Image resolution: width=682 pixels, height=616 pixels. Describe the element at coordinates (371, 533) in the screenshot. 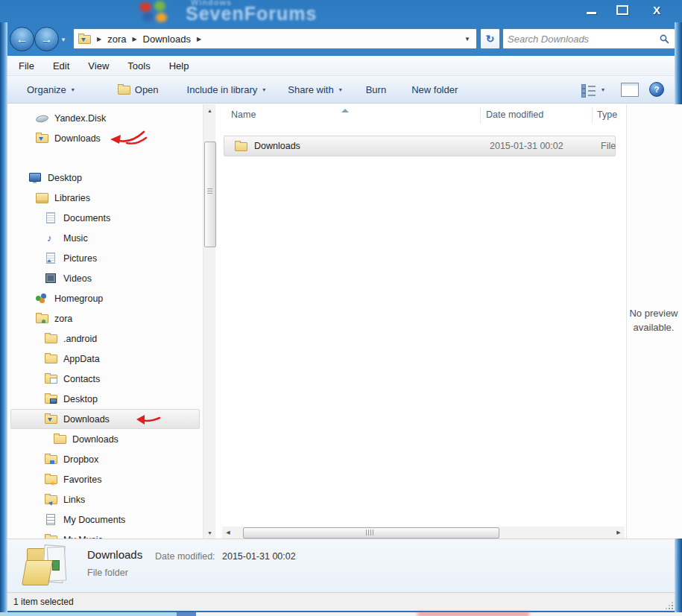

I see `horizontal-scroll-thumb` at that location.